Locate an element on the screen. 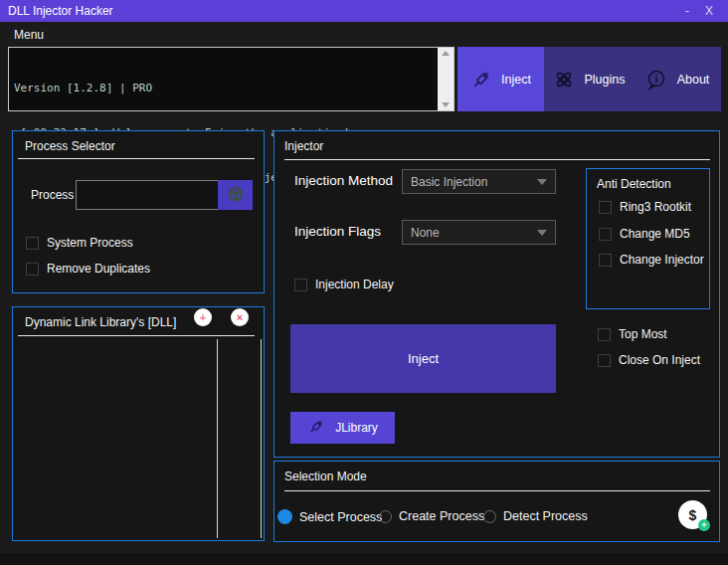 This screenshot has height=565, width=728. ring3-rootkit-checkbox: Ring3 Rootkit is located at coordinates (644, 207).